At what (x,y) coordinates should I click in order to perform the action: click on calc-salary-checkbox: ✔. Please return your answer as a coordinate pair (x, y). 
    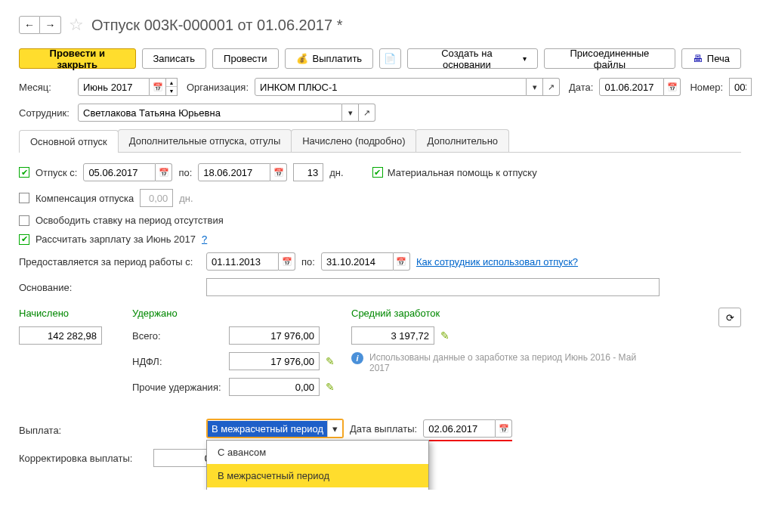
    Looking at the image, I should click on (24, 240).